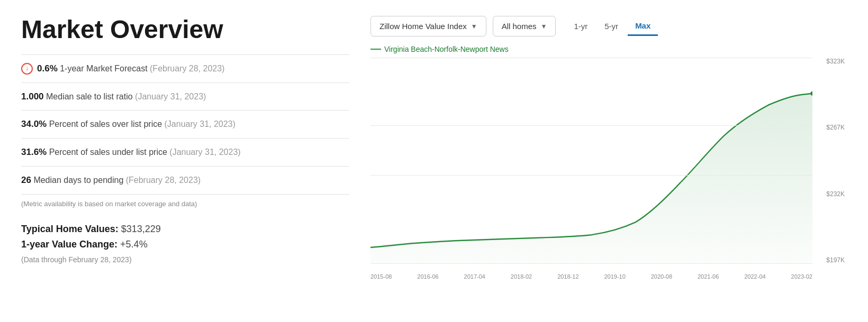  Describe the element at coordinates (581, 26) in the screenshot. I see `time-btn-1yr: 1-yr` at that location.